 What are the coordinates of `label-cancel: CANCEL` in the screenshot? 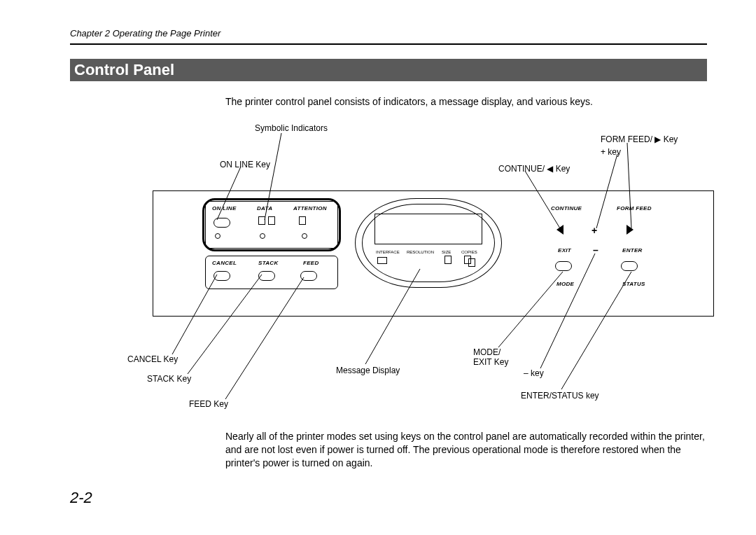 It's located at (224, 263).